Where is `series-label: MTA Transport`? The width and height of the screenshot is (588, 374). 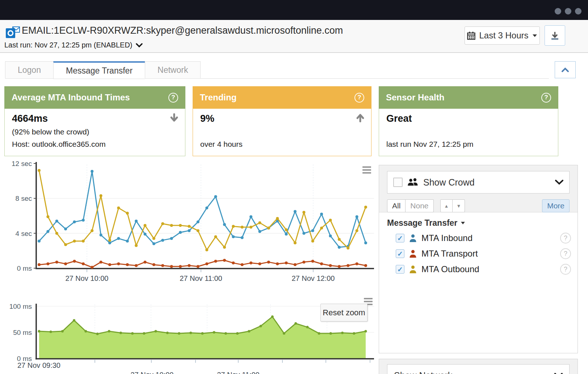
series-label: MTA Transport is located at coordinates (450, 254).